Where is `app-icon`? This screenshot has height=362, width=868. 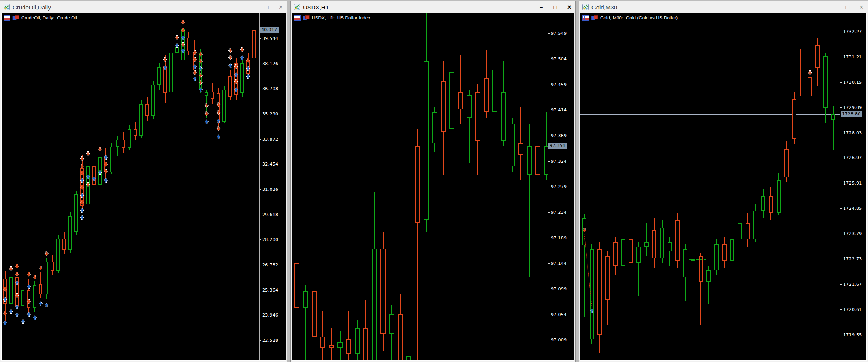 app-icon is located at coordinates (297, 7).